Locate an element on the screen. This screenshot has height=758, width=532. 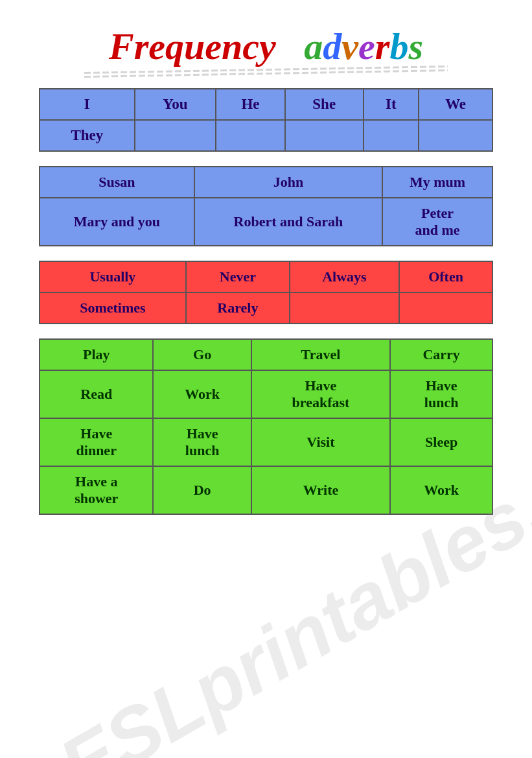
pronoun-cell: He is located at coordinates (250, 104).